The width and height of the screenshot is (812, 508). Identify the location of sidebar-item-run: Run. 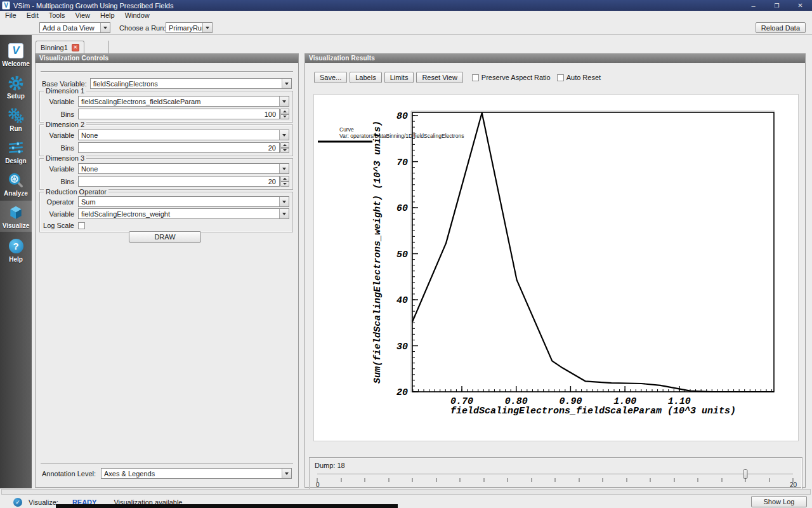
(16, 119).